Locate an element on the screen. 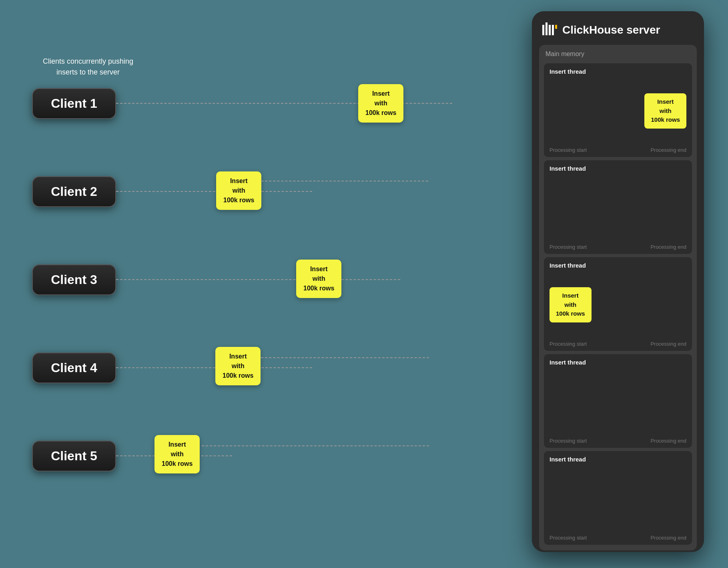 Image resolution: width=728 pixels, height=568 pixels. thread-3-footer: Processing start Processing end is located at coordinates (618, 344).